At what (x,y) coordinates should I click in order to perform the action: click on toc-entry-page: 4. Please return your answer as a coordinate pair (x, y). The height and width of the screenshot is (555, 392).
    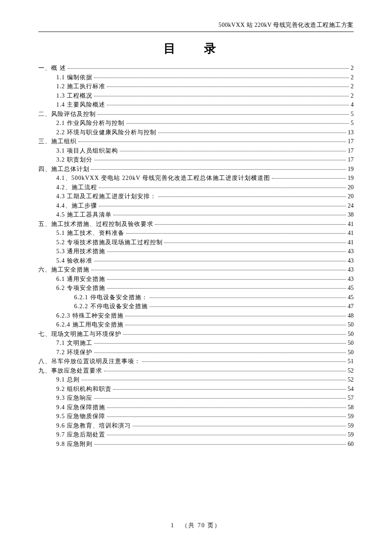
    Looking at the image, I should click on (352, 105).